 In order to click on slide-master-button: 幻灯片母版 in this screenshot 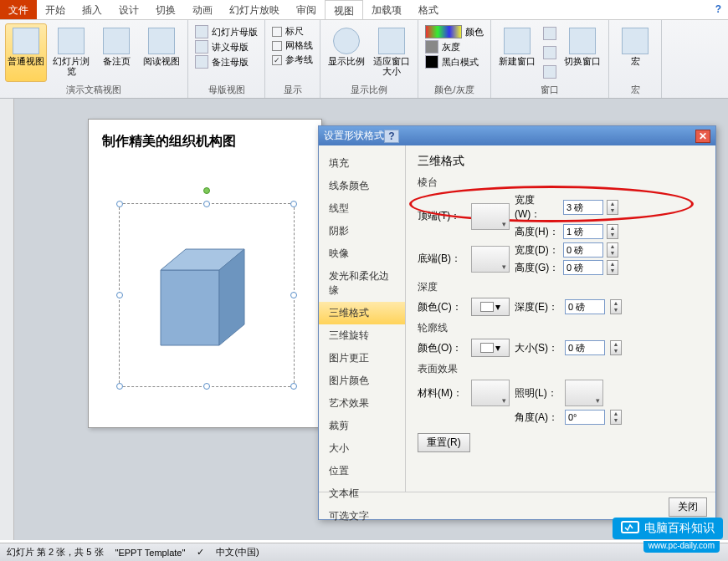, I will do `click(226, 32)`.